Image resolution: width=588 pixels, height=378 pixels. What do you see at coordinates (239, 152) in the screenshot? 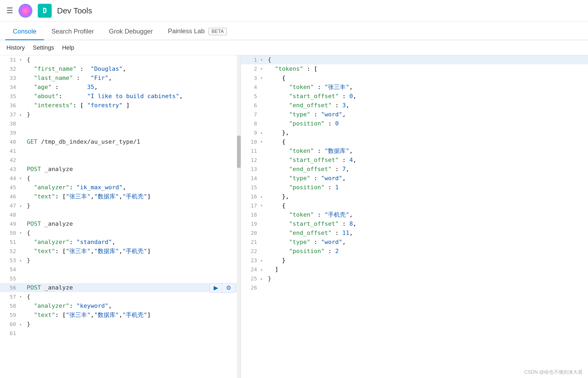
I see `scrollbar-thumb` at bounding box center [239, 152].